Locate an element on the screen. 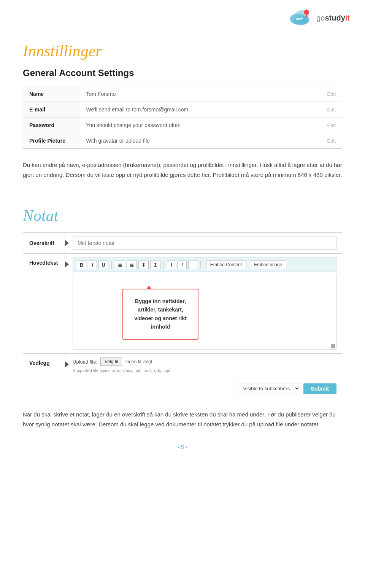  overskrift-row: Overskrift is located at coordinates (182, 243).